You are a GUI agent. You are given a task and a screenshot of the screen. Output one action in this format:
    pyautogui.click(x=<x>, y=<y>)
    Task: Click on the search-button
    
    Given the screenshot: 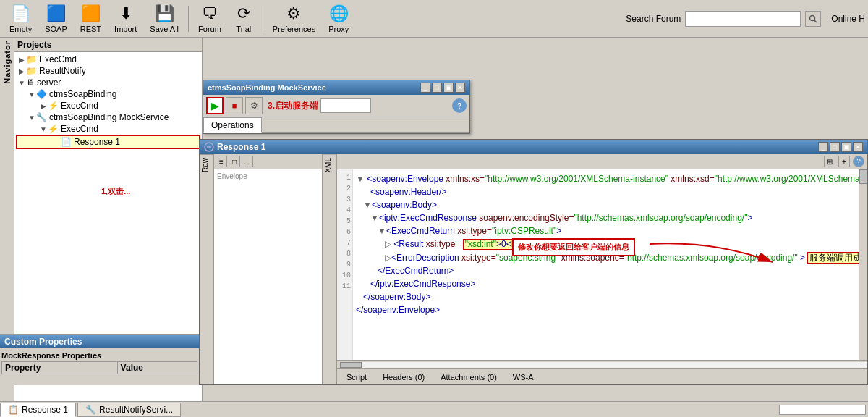 What is the action you would take?
    pyautogui.click(x=813, y=19)
    